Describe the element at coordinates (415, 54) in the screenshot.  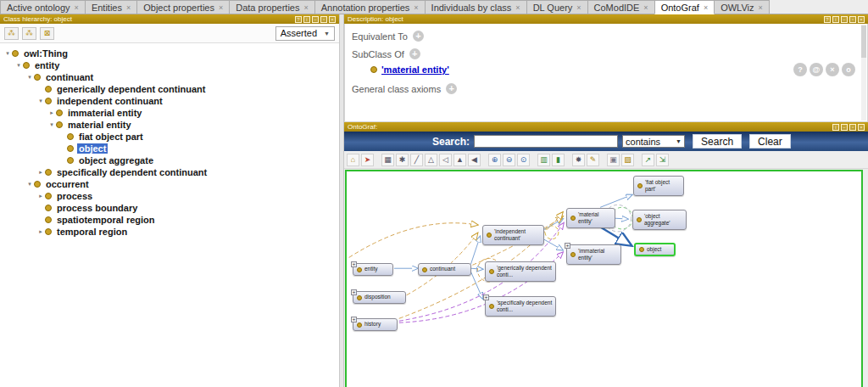
I see `add-subclass-button: +` at that location.